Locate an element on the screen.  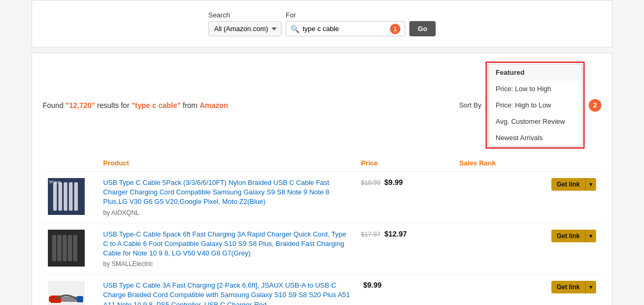
product-price-cell-3: $9.99 is located at coordinates (405, 290).